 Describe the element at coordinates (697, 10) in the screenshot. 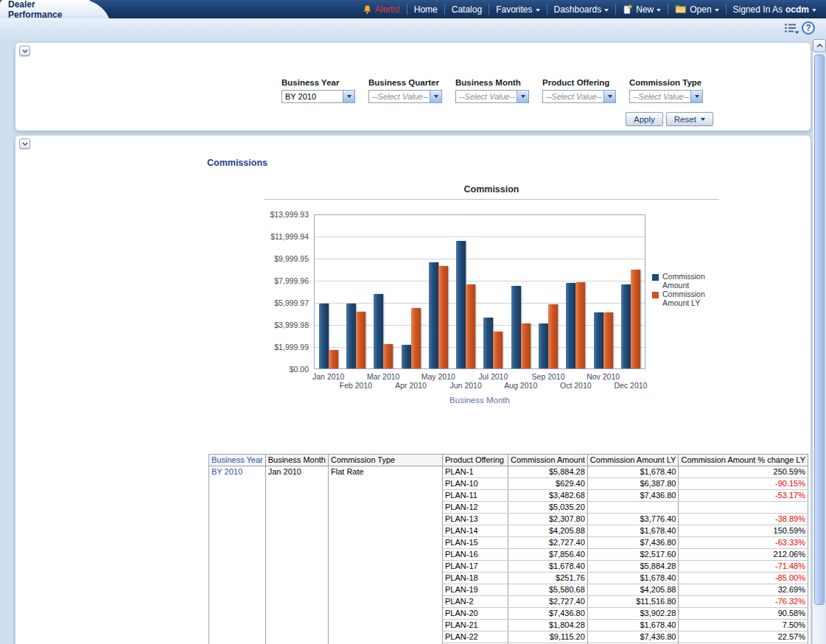

I see `open-button: Open` at that location.